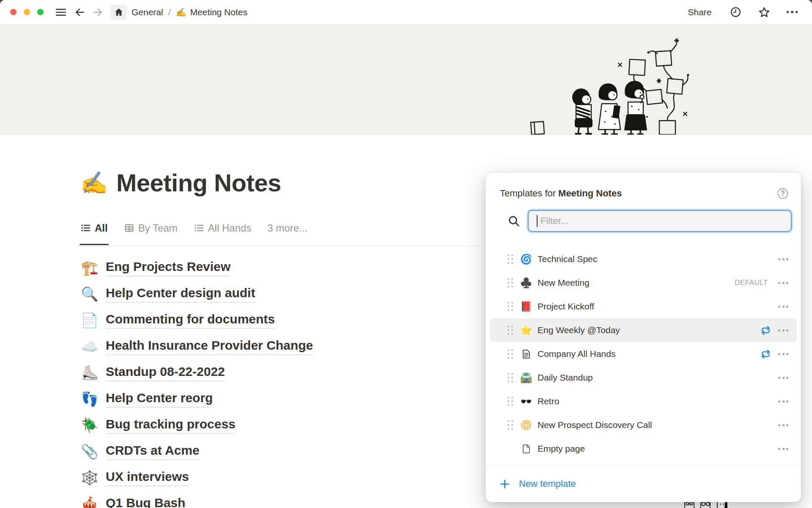 This screenshot has height=508, width=812. What do you see at coordinates (178, 320) in the screenshot?
I see `page-link-item: 📄 Commenting for documents` at bounding box center [178, 320].